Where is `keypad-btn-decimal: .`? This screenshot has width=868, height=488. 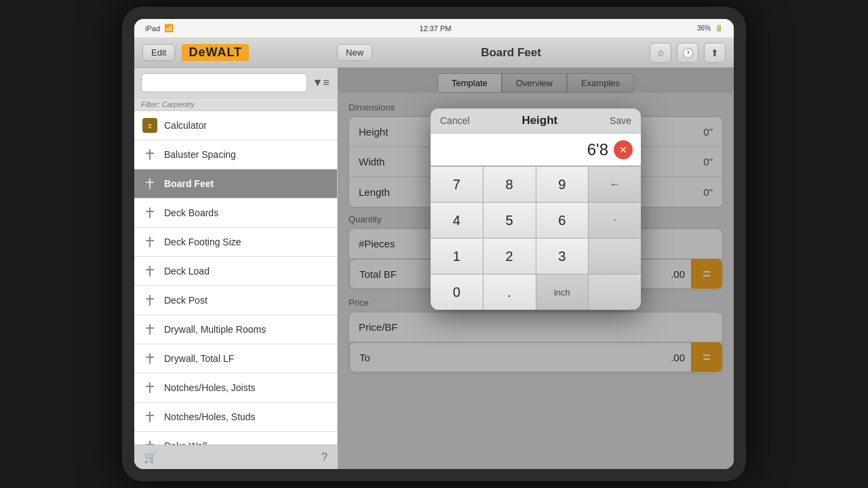
keypad-btn-decimal: . is located at coordinates (510, 292).